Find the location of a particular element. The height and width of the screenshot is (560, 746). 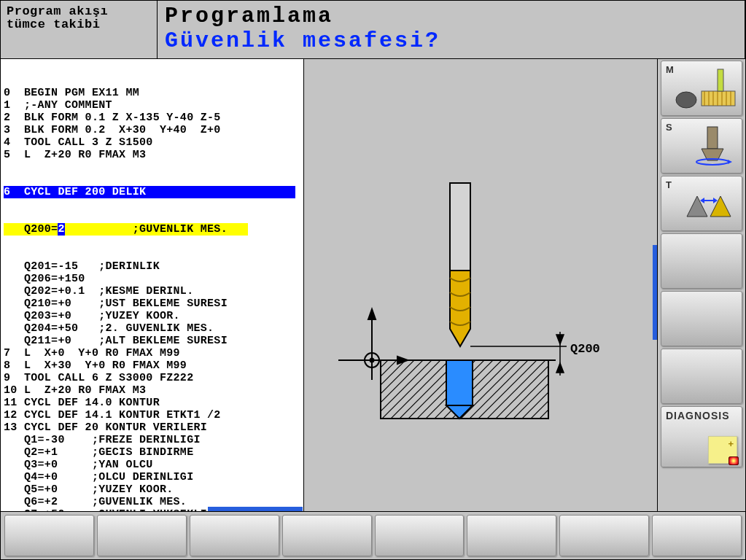

side-btn-t: T is located at coordinates (702, 203).